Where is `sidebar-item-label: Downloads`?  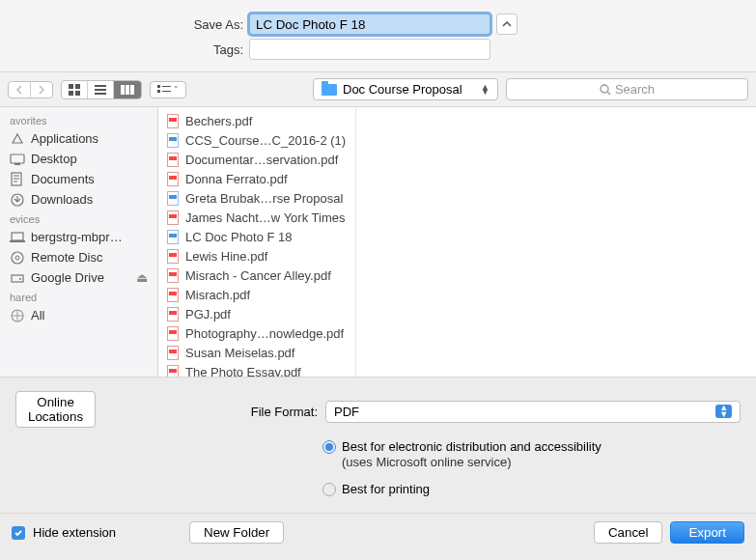
sidebar-item-label: Downloads is located at coordinates (62, 199).